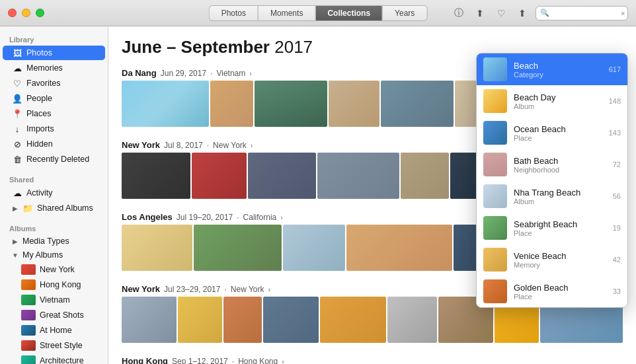 The image size is (636, 364). What do you see at coordinates (12, 13) in the screenshot?
I see `close-button` at bounding box center [12, 13].